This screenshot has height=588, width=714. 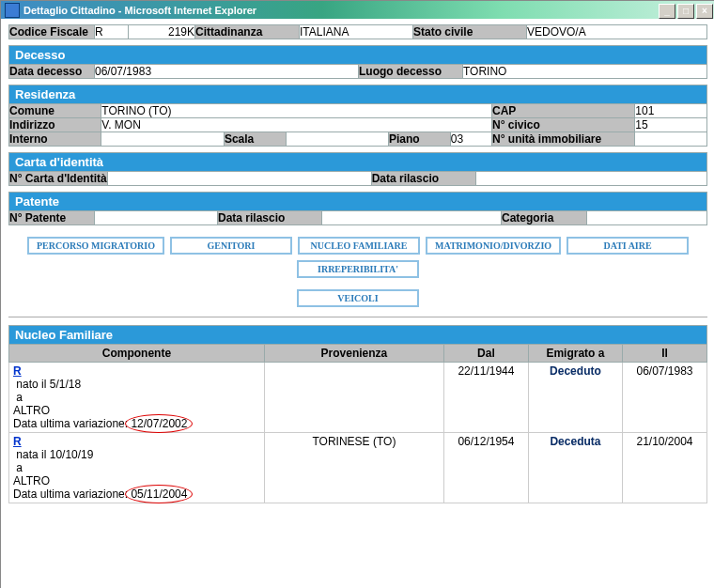 I want to click on cittadinanza-label: Cittadinanza, so click(x=248, y=32).